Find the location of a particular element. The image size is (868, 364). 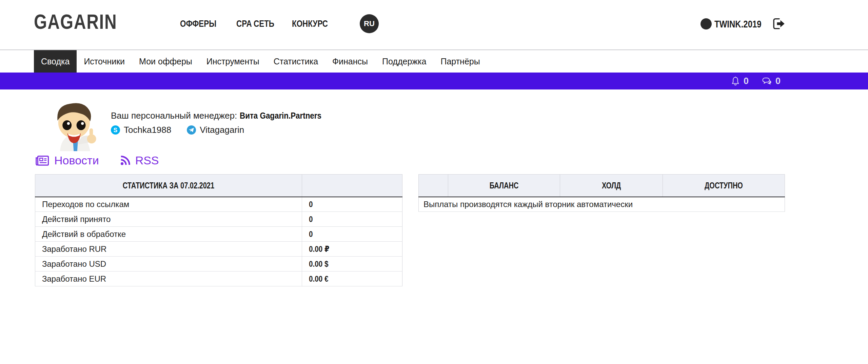

telegram-icon is located at coordinates (191, 130).